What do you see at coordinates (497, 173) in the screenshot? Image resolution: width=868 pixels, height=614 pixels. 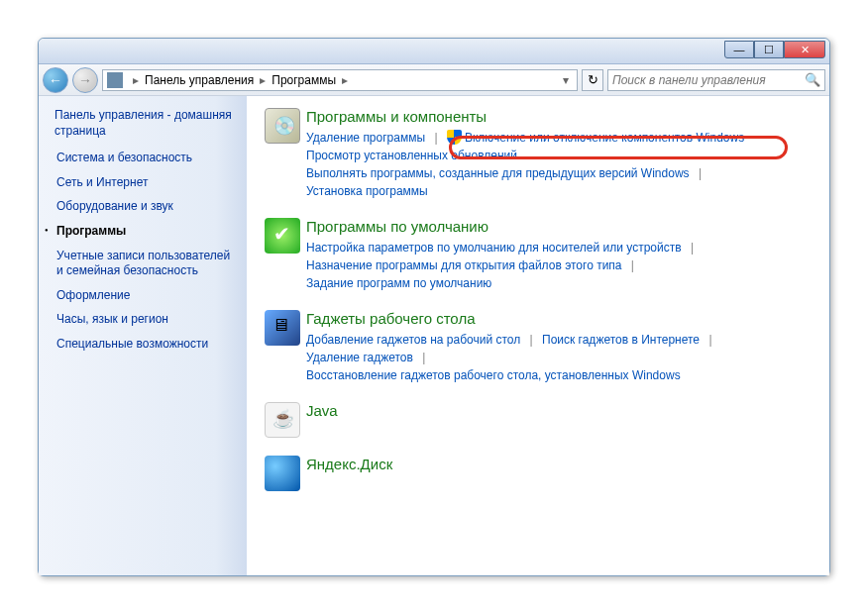 I see `link-compat-programs: Выполнять программы, созданные для преды…` at bounding box center [497, 173].